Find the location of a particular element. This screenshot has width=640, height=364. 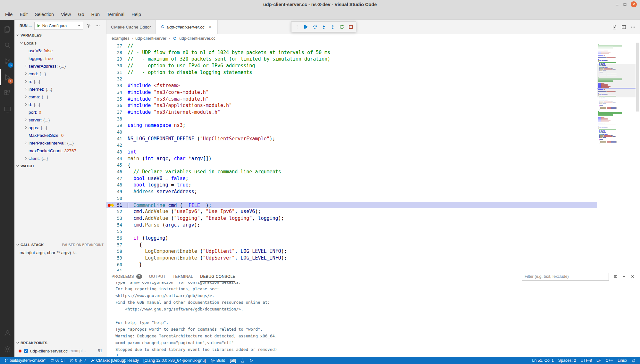

status-item-bell is located at coordinates (634, 360).